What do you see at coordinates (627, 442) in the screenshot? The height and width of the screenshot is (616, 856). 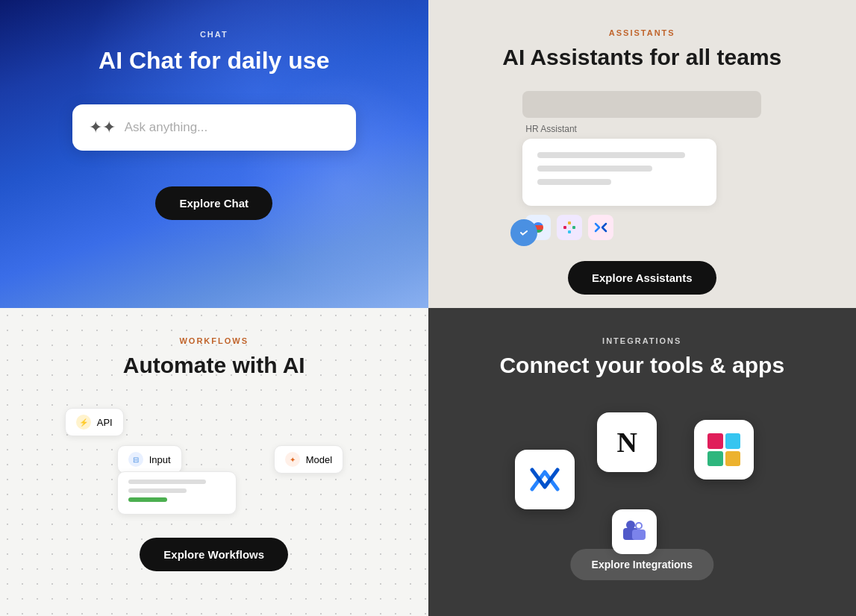 I see `notion-icon: N` at bounding box center [627, 442].